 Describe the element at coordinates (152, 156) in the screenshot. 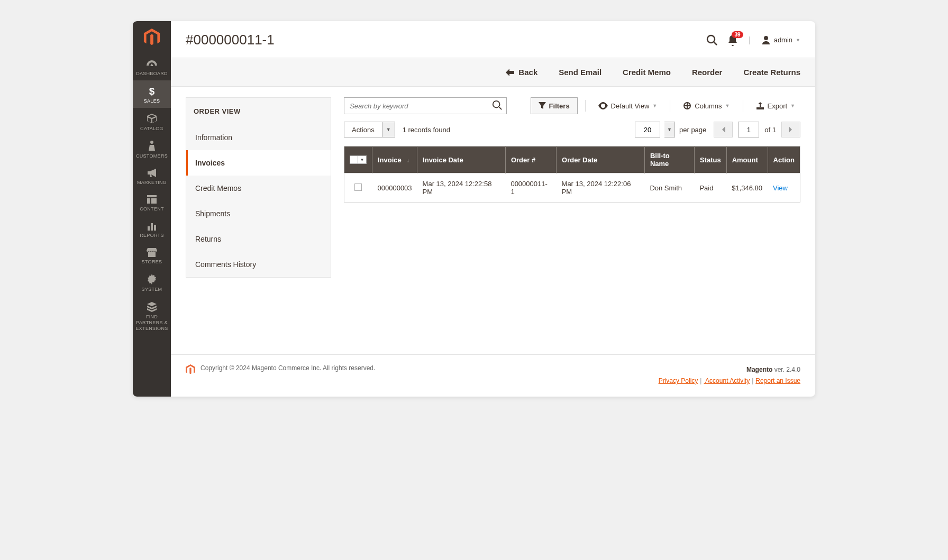

I see `sidebar-item-label: CUSTOMERS` at that location.